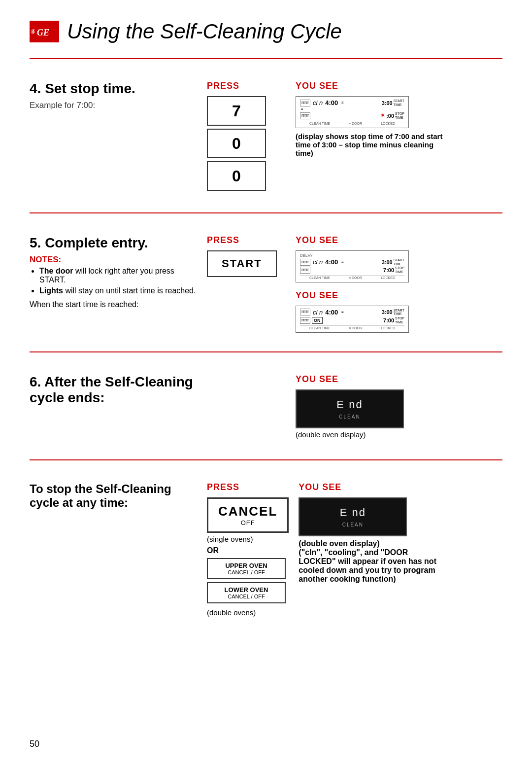 Image resolution: width=532 pixels, height=769 pixels. Describe the element at coordinates (204, 32) in the screenshot. I see `page-title: Using the Self-Cleaning Cycle` at that location.